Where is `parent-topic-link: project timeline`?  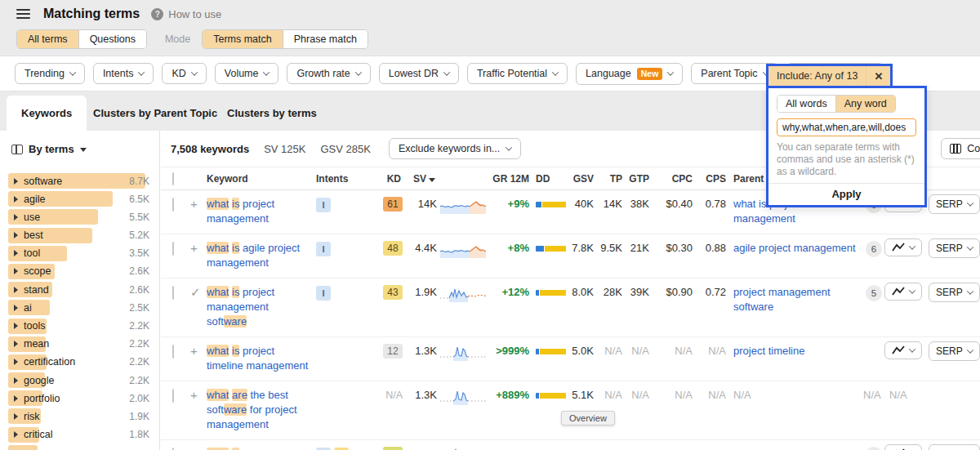
parent-topic-link: project timeline is located at coordinates (769, 351).